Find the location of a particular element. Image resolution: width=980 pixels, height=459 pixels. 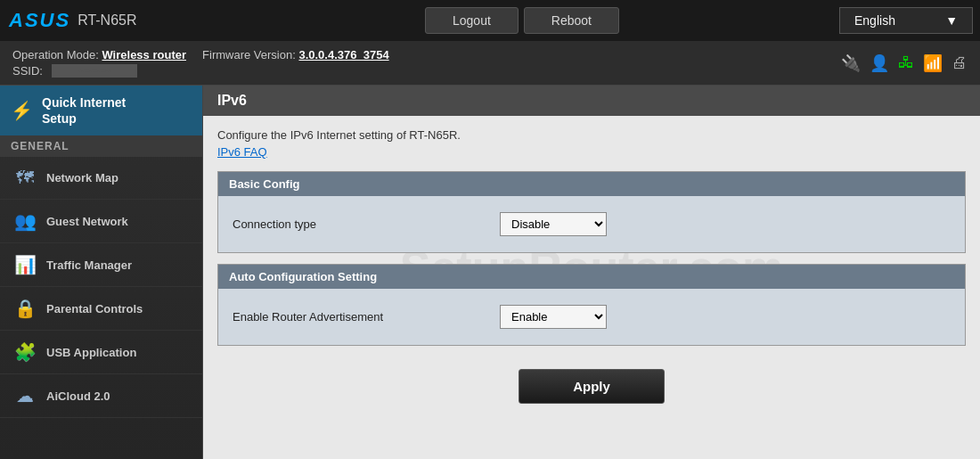

ssid-label: SSID: is located at coordinates (28, 71).